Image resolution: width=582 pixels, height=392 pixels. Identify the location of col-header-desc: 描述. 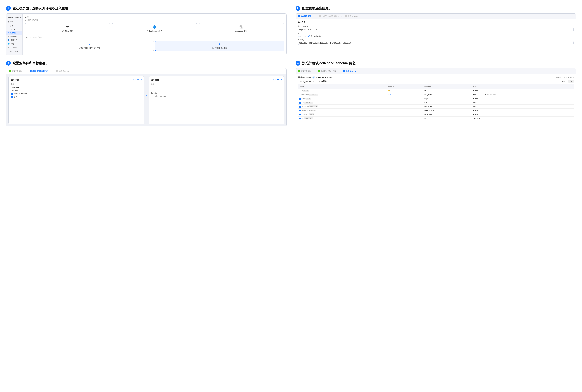
(523, 86).